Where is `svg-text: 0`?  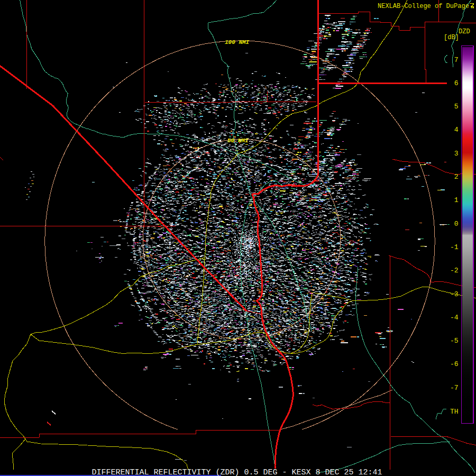 svg-text: 0 is located at coordinates (456, 224).